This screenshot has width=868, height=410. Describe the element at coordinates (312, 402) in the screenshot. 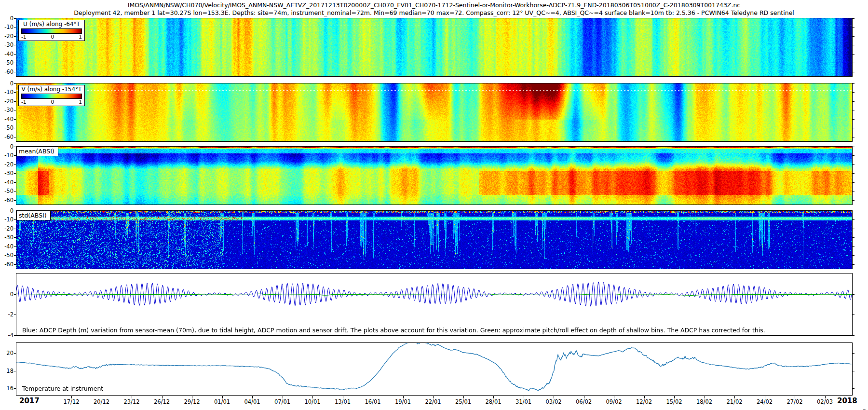

I see `x-tick-label: 10/01` at that location.